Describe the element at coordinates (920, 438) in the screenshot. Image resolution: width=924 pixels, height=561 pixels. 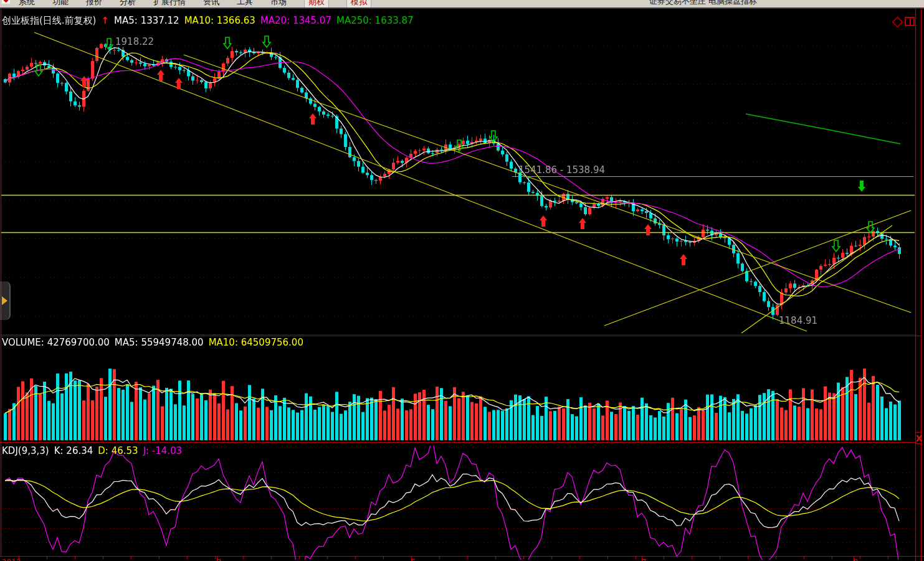
I see `close-indicator-pane-button: X` at that location.